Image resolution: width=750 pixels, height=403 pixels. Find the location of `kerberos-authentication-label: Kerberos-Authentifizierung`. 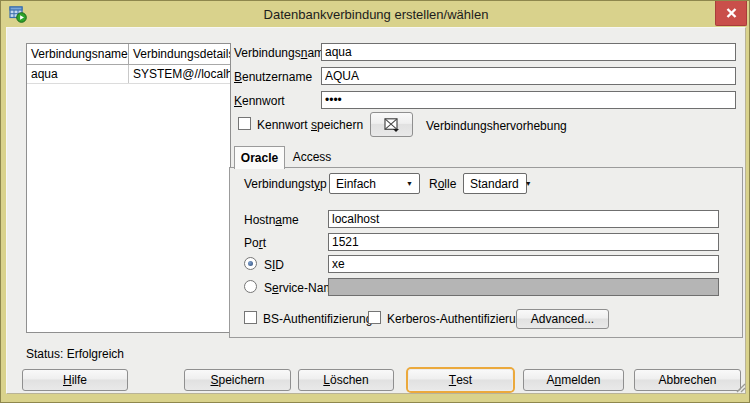

kerberos-authentication-label: Kerberos-Authentifizierung is located at coordinates (458, 319).